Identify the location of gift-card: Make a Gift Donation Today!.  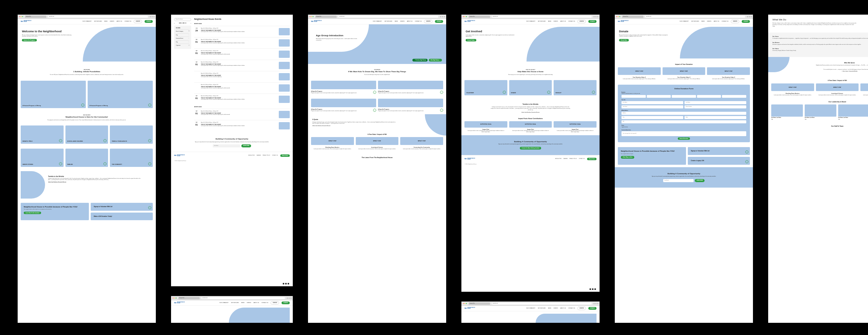
(122, 216).